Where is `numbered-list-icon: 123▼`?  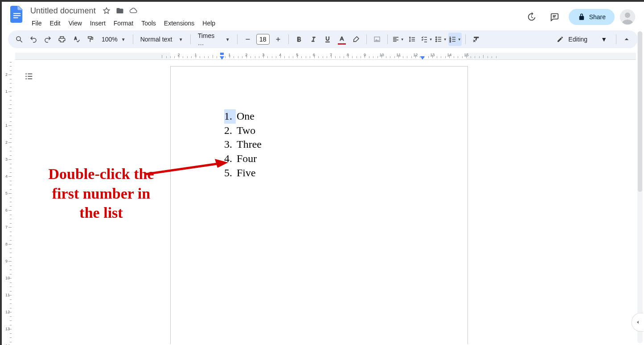
numbered-list-icon: 123▼ is located at coordinates (455, 39).